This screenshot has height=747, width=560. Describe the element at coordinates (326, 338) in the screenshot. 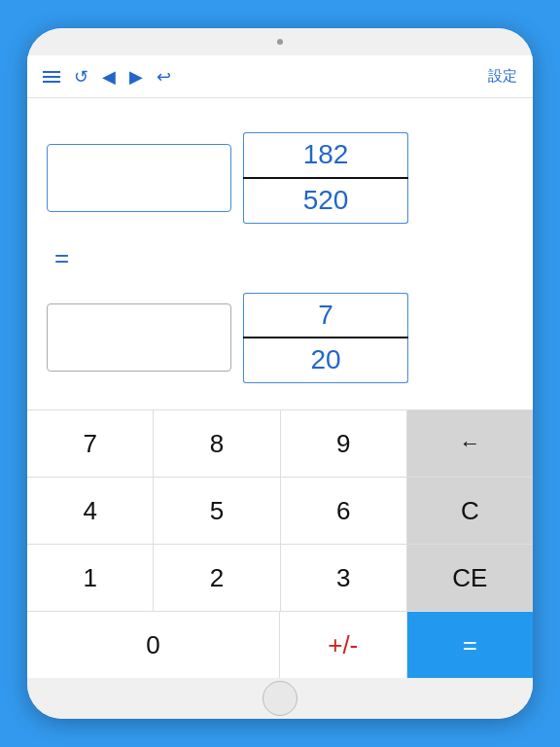

I see `fraction-display-result: 7 20` at that location.